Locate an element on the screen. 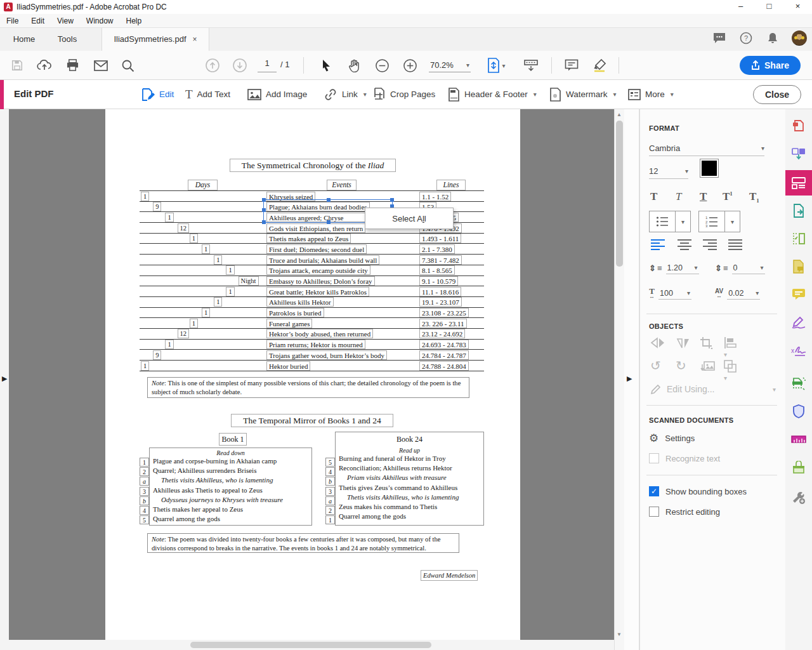 The image size is (812, 650). row-marker: 5 is located at coordinates (145, 520).